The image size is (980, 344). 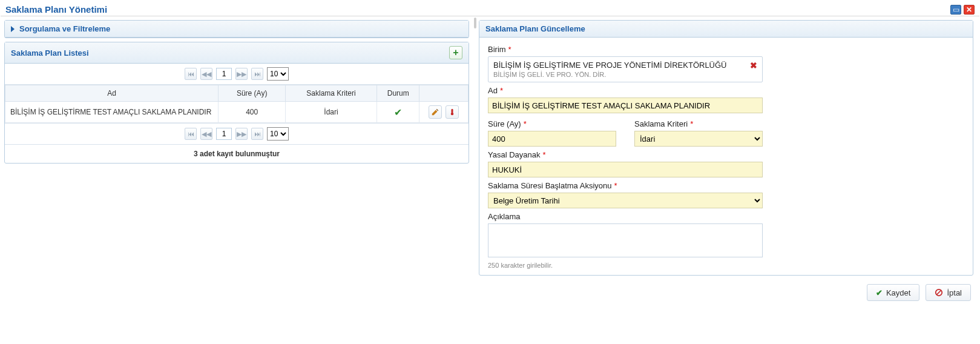 I want to click on label-yasal: Yasal Dayanak*, so click(x=726, y=155).